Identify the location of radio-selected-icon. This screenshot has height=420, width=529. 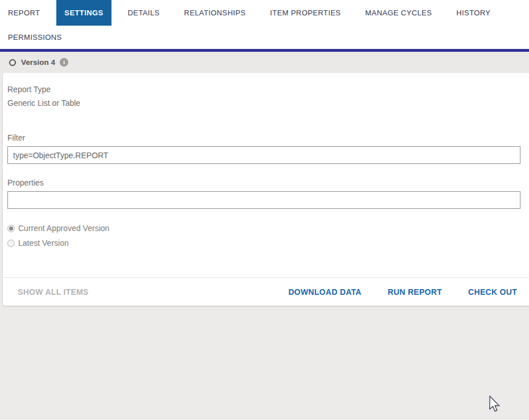
(11, 229).